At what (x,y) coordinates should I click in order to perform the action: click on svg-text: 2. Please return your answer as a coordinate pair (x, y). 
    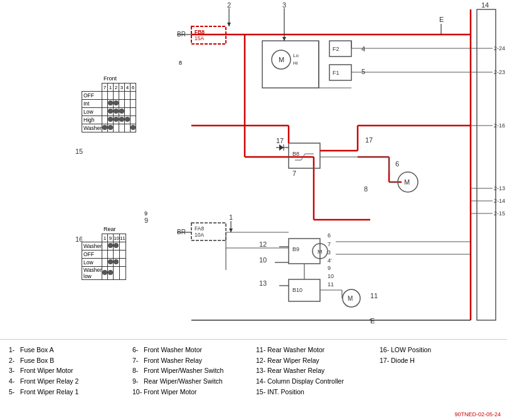
    Looking at the image, I should click on (229, 5).